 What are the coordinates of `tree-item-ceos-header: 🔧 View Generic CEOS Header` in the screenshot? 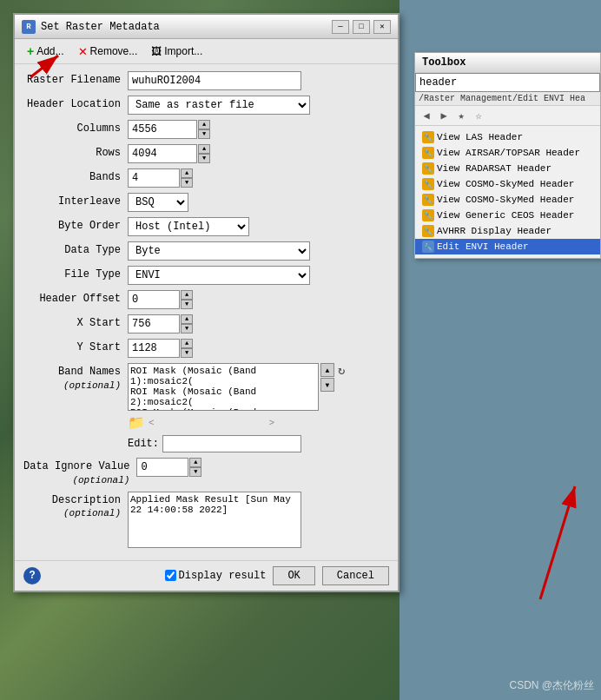 It's located at (507, 215).